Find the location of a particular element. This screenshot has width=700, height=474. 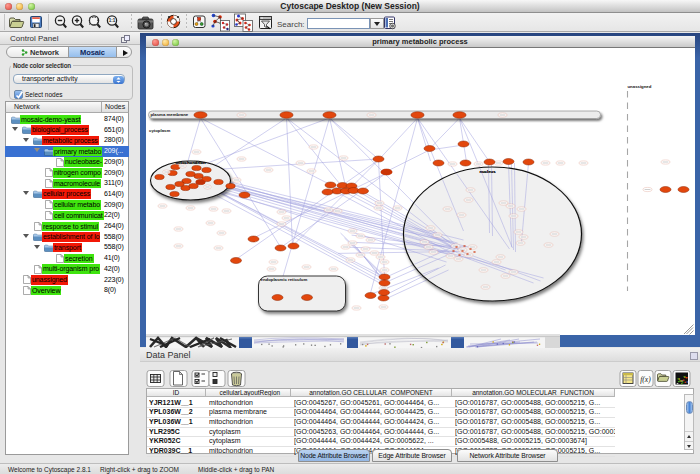

svg-text: f(x) is located at coordinates (646, 380).